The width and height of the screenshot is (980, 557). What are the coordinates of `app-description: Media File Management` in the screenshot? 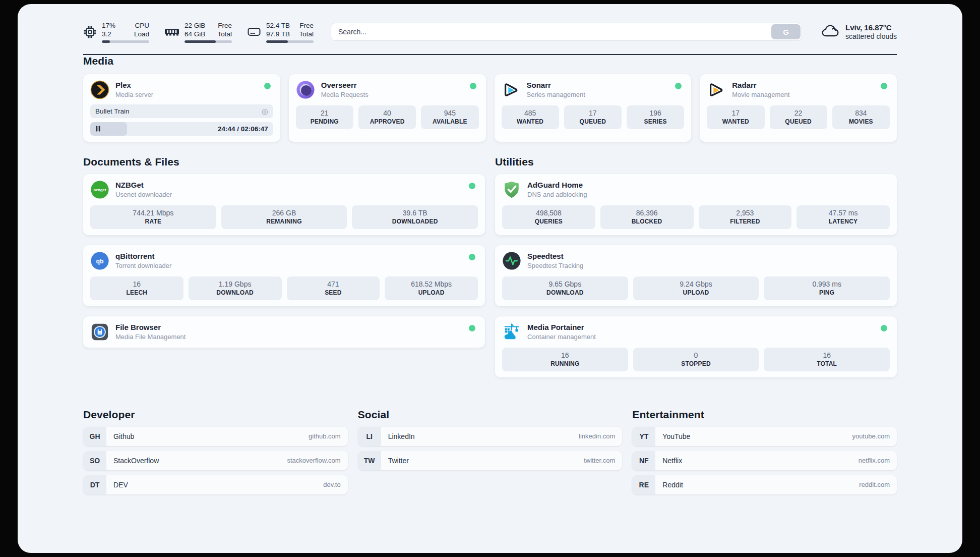 It's located at (150, 337).